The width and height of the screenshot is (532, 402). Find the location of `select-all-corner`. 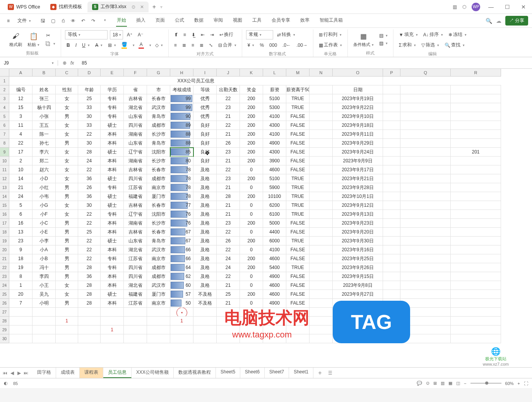

select-all-corner is located at coordinates (5, 73).